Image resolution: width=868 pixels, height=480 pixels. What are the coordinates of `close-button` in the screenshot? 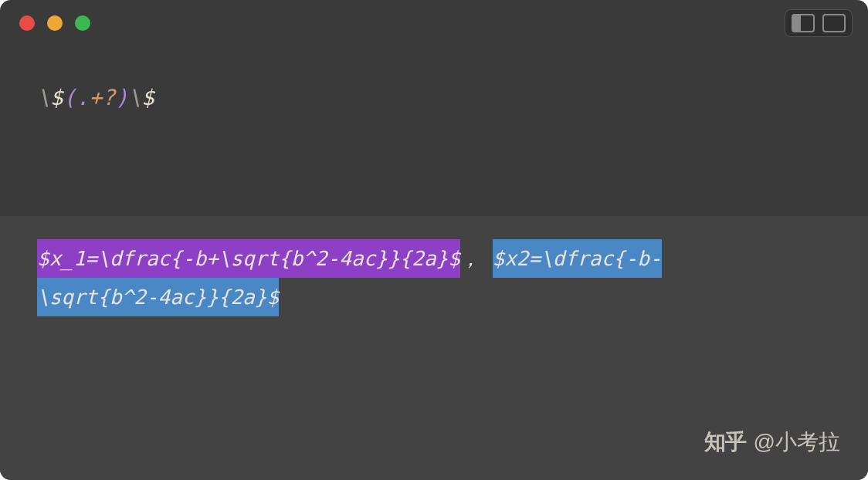 It's located at (27, 23).